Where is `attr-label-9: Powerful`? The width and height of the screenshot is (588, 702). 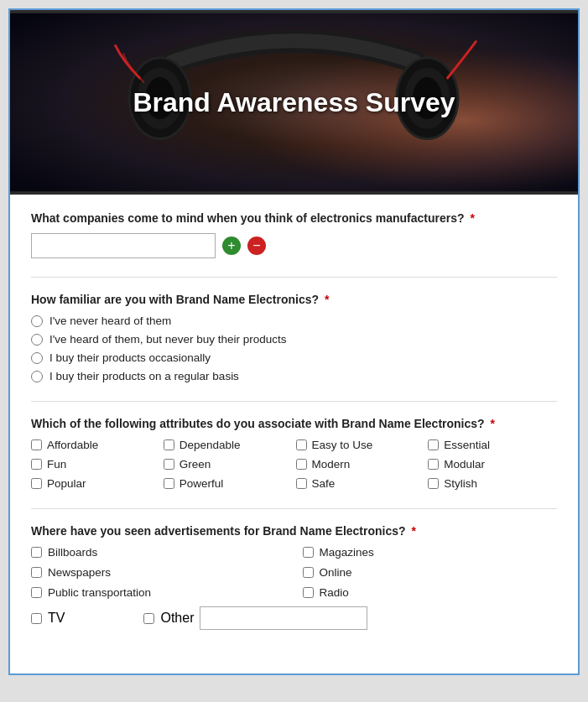
attr-label-9: Powerful is located at coordinates (201, 483).